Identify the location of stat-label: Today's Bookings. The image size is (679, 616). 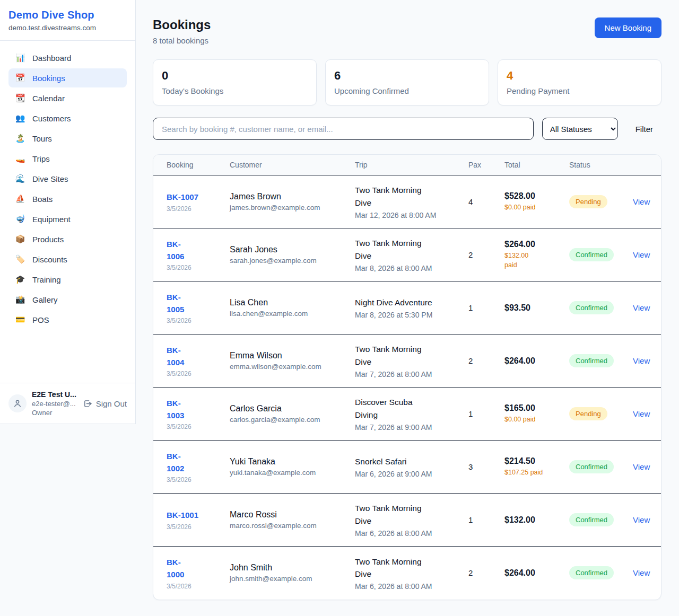
(234, 91).